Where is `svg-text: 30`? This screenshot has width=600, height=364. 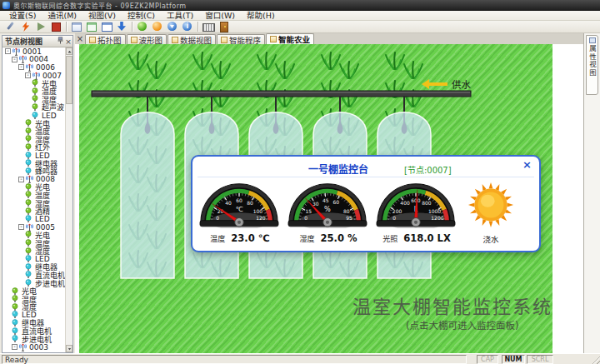
svg-text: 30 is located at coordinates (316, 203).